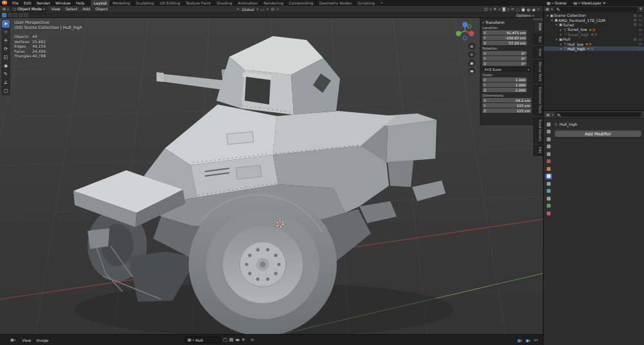 Image resolution: width=644 pixels, height=345 pixels. What do you see at coordinates (525, 15) in the screenshot?
I see `options-dropdown: Options ▾` at bounding box center [525, 15].